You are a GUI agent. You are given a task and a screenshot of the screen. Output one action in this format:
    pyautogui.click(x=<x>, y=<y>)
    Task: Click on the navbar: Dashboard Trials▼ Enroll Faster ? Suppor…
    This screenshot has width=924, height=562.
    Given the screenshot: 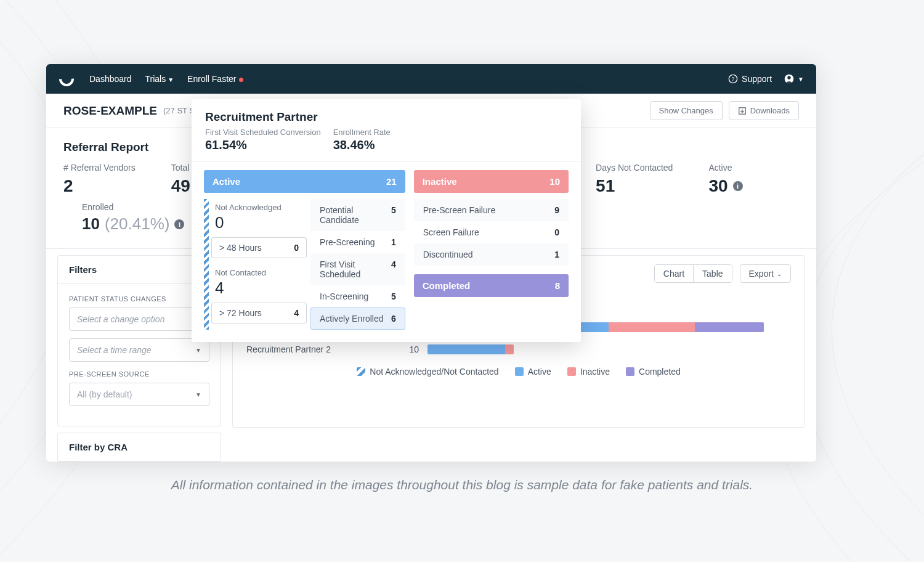 What is the action you would take?
    pyautogui.click(x=431, y=79)
    